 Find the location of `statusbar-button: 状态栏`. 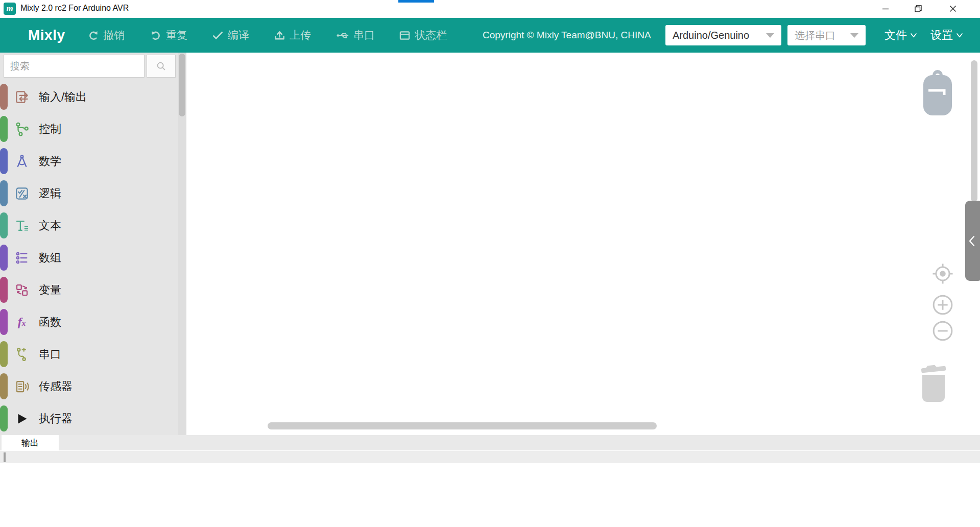

statusbar-button: 状态栏 is located at coordinates (423, 35).